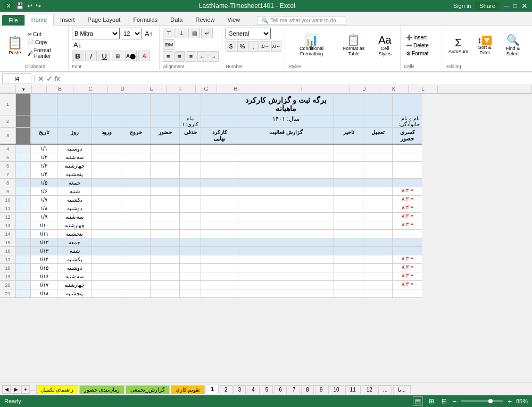  I want to click on col-header-C: C, so click(90, 89).